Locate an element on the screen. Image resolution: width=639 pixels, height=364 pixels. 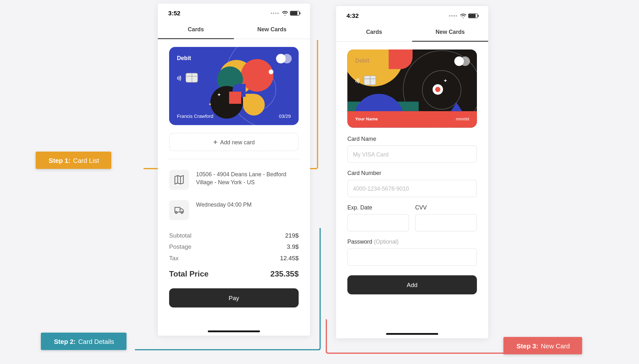
step3-text: New Card is located at coordinates (556, 345).